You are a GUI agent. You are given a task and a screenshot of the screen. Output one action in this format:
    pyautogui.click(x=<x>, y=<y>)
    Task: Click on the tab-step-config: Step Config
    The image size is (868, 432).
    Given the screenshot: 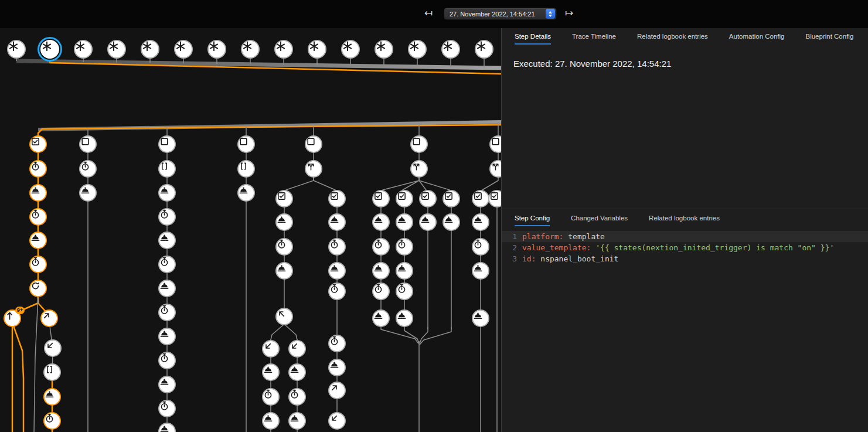 What is the action you would take?
    pyautogui.click(x=532, y=218)
    